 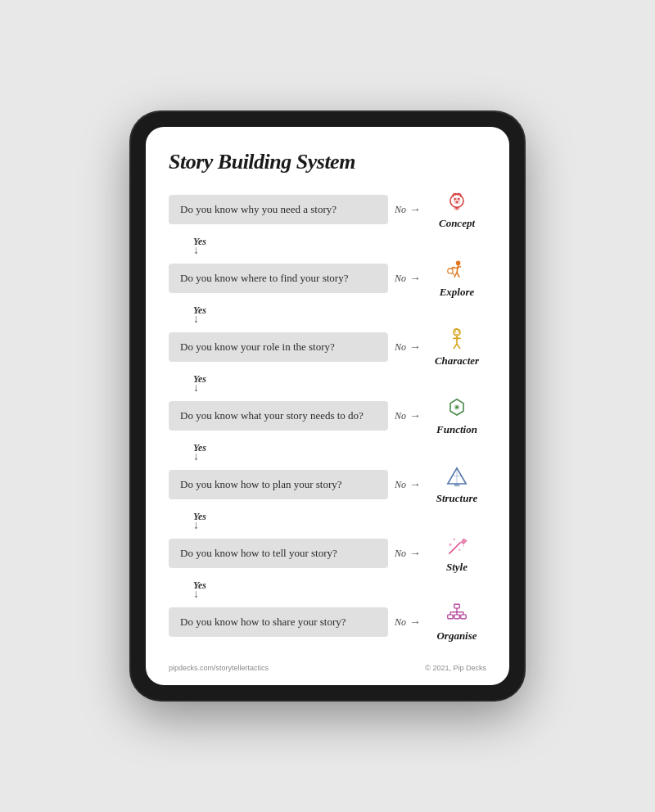 What do you see at coordinates (328, 347) in the screenshot?
I see `question-row-3: Do you know your role in the story? No →` at bounding box center [328, 347].